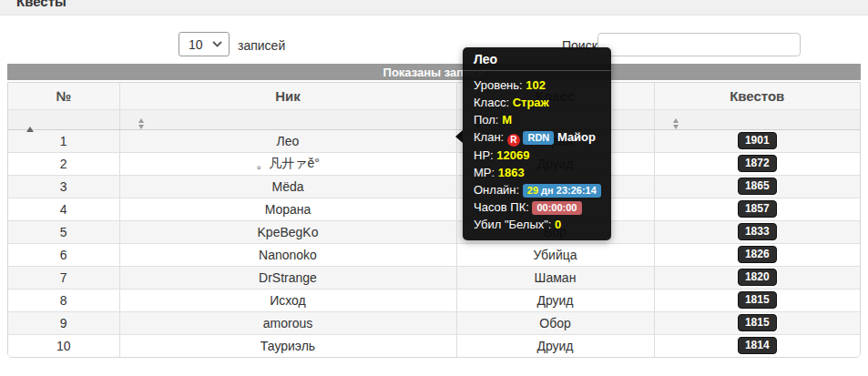  Describe the element at coordinates (700, 45) in the screenshot. I see `search-input` at that location.